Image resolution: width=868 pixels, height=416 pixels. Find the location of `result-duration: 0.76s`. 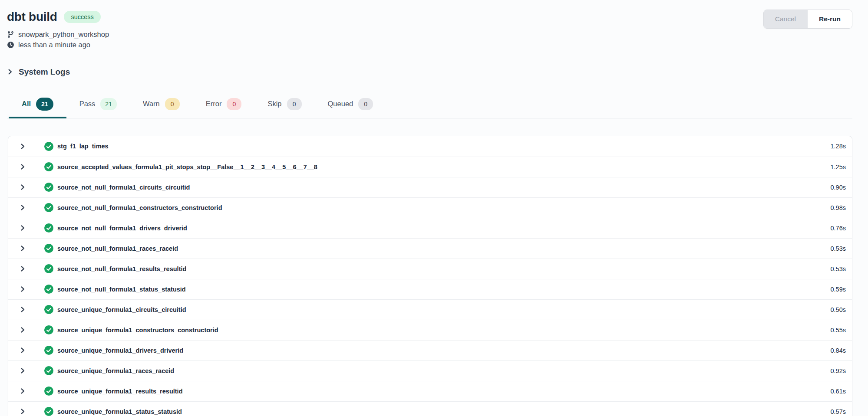

result-duration: 0.76s is located at coordinates (838, 228).